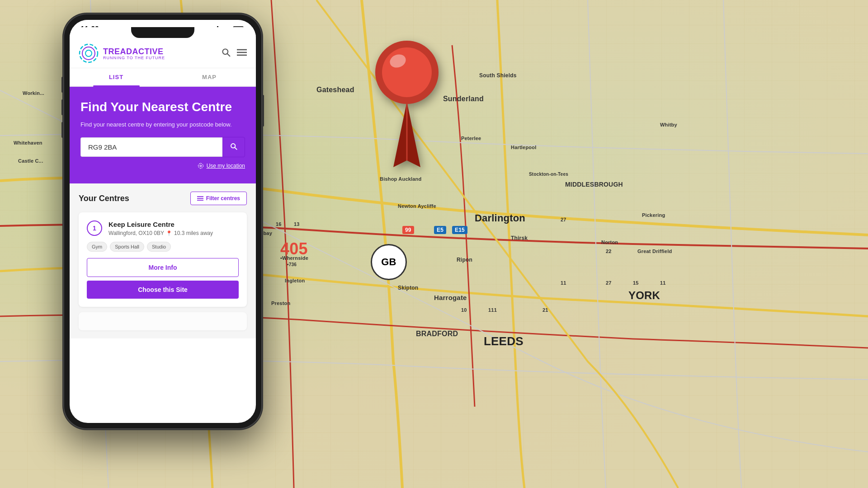 This screenshot has width=868, height=488. Describe the element at coordinates (163, 166) in the screenshot. I see `use-location-link: Use my location` at that location.